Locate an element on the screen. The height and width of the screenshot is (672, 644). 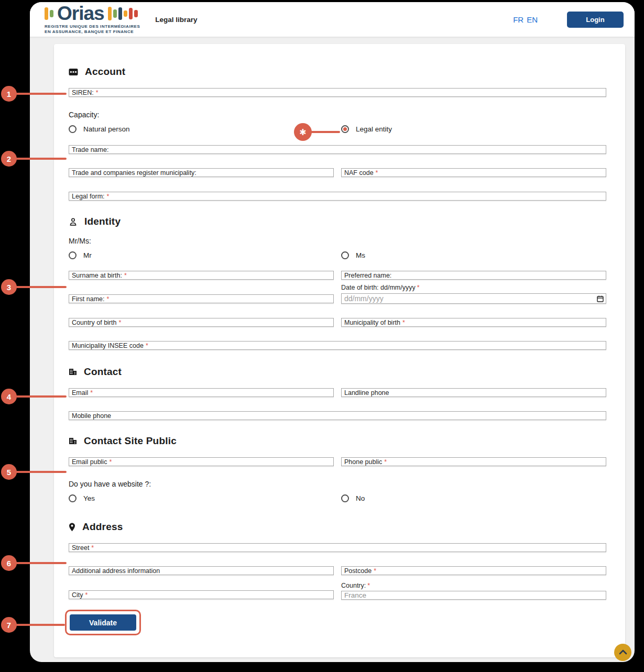
validate-button: Validate is located at coordinates (103, 622).